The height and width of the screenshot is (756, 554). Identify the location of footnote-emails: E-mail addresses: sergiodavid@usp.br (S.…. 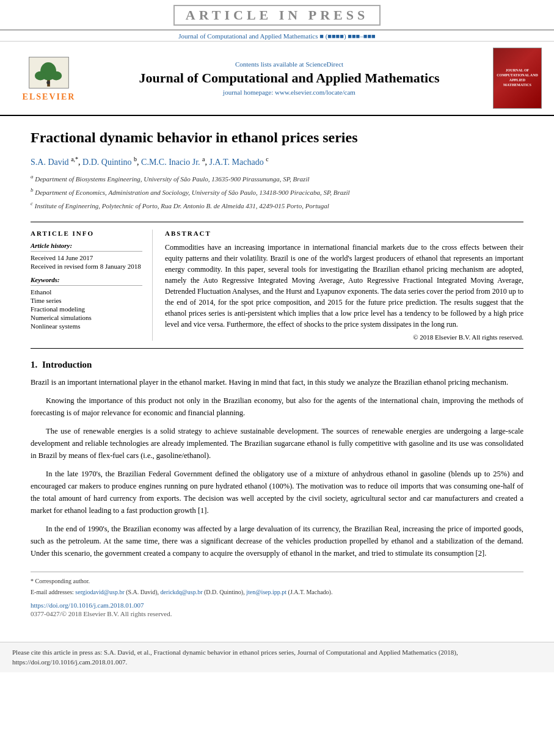
(277, 592).